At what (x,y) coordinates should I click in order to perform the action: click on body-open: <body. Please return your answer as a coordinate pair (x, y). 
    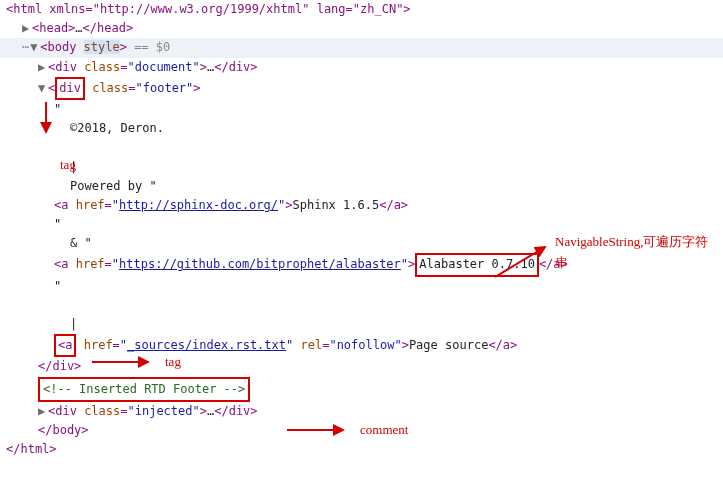
    Looking at the image, I should click on (62, 47).